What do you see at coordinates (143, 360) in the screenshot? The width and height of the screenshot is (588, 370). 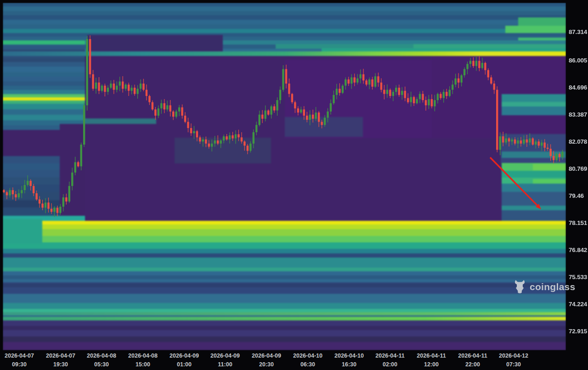 I see `time-axis-label: 2026-04-0815:00` at bounding box center [143, 360].